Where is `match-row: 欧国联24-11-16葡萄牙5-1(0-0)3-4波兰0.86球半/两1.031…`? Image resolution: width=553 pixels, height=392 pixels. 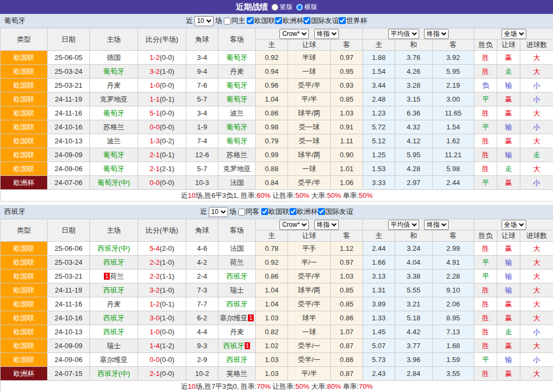 match-row: 欧国联24-11-16葡萄牙5-1(0-0)3-4波兰0.86球半/两1.031… is located at coordinates (277, 113).